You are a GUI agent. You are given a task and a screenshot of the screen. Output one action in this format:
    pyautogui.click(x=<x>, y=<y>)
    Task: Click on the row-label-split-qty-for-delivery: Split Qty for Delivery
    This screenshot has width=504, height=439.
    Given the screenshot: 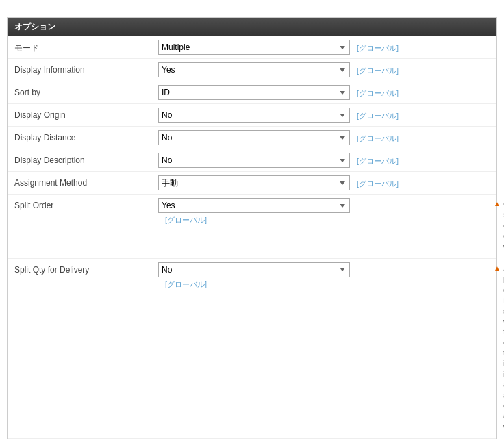 What is the action you would take?
    pyautogui.click(x=86, y=268)
    